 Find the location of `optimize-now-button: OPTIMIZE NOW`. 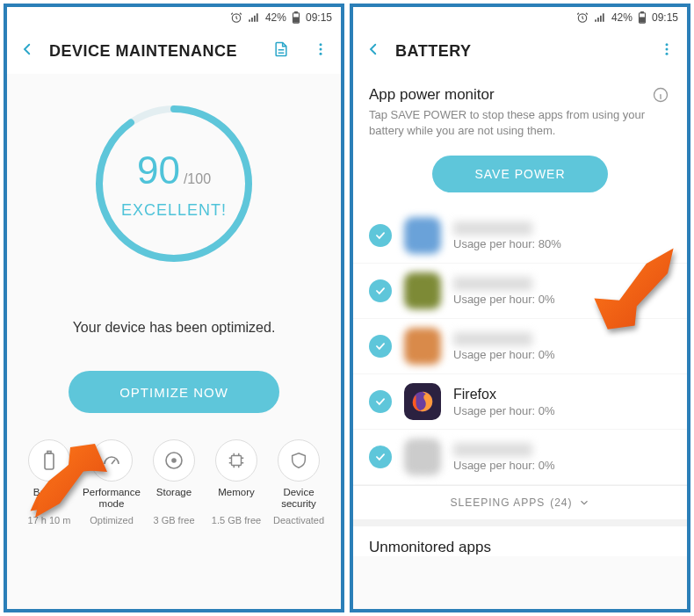

optimize-now-button: OPTIMIZE NOW is located at coordinates (174, 392).